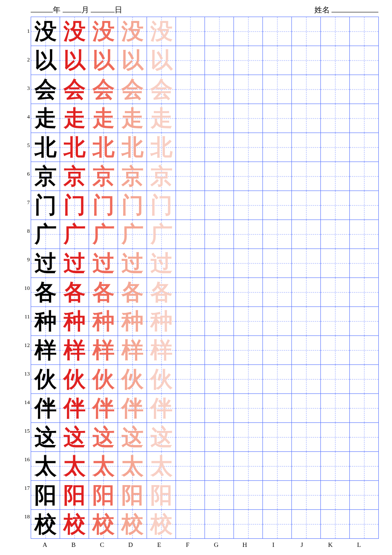 Image resolution: width=392 pixels, height=555 pixels. What do you see at coordinates (42, 9) in the screenshot?
I see `year-blank` at bounding box center [42, 9].